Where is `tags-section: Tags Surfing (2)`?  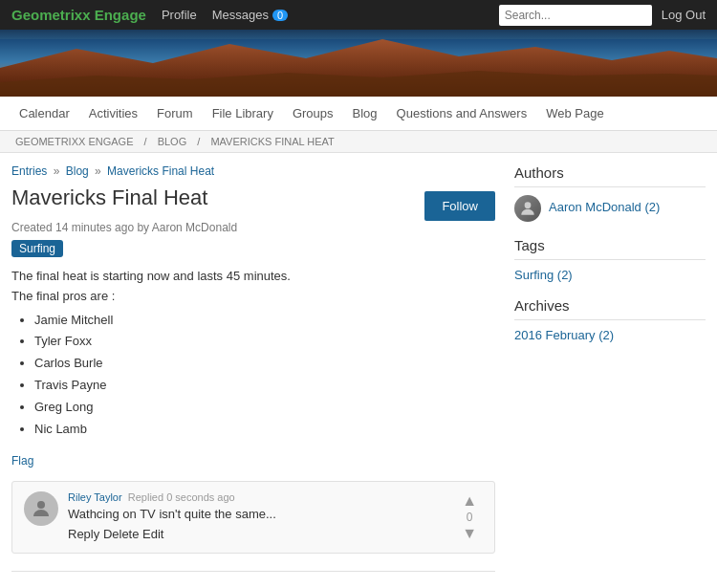
tags-section: Tags Surfing (2) is located at coordinates (610, 260).